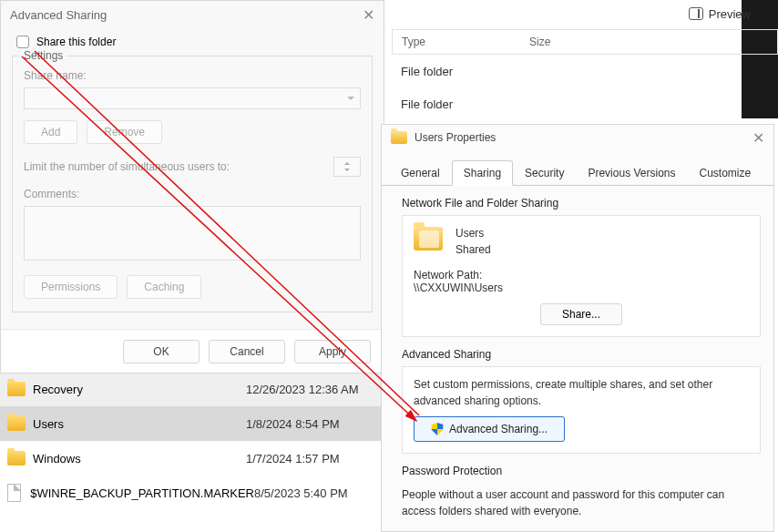  I want to click on advanced-sharing-button-label: Advanced Sharing..., so click(498, 429).